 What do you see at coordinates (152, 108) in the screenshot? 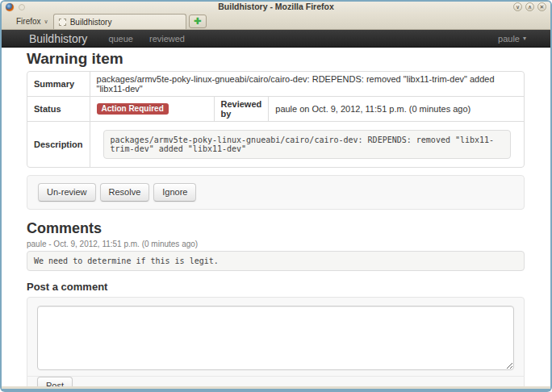
I see `status-cell: Action Required` at bounding box center [152, 108].